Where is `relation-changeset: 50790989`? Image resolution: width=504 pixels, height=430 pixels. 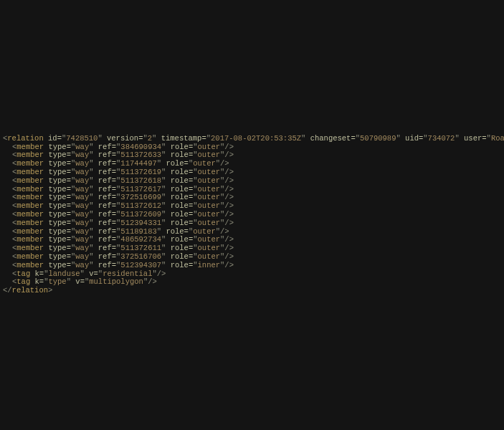 relation-changeset: 50790989 is located at coordinates (378, 138).